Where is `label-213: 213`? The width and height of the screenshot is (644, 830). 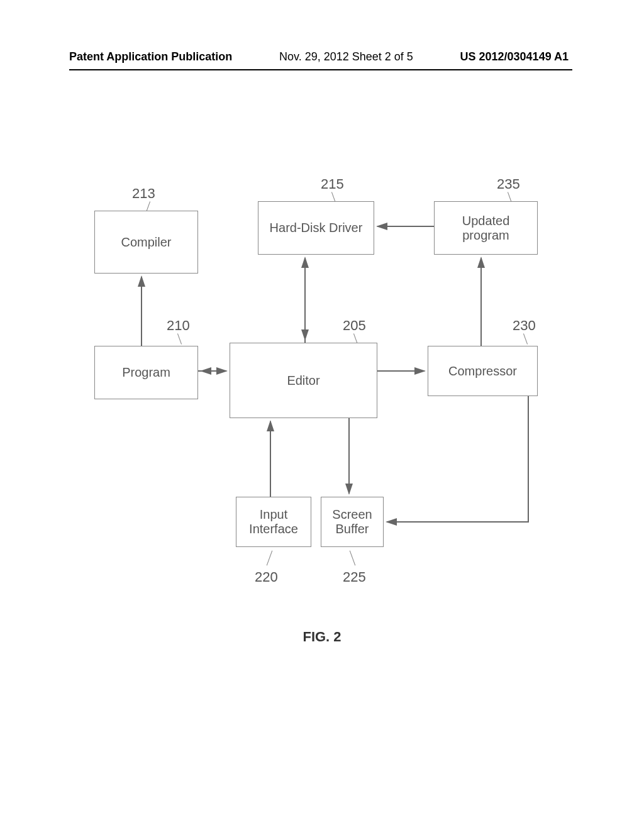 label-213: 213 is located at coordinates (143, 194).